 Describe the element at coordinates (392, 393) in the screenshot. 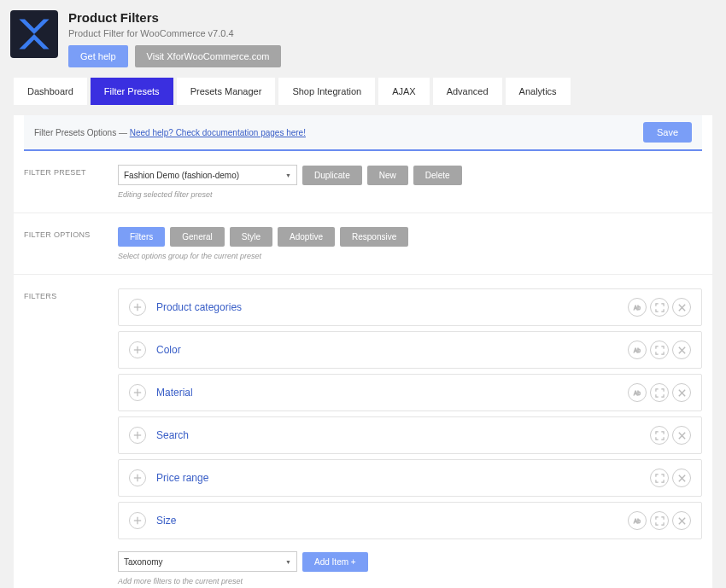

I see `filter-title: Material` at that location.